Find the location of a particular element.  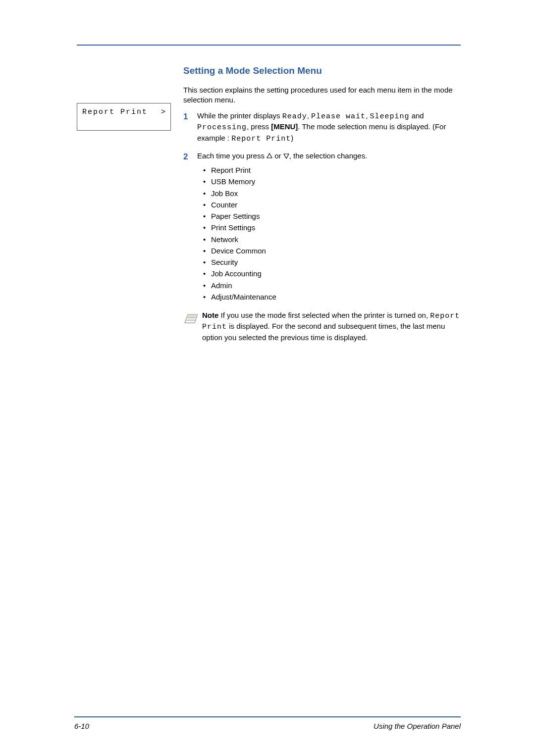

code-processing: Processing is located at coordinates (222, 128).